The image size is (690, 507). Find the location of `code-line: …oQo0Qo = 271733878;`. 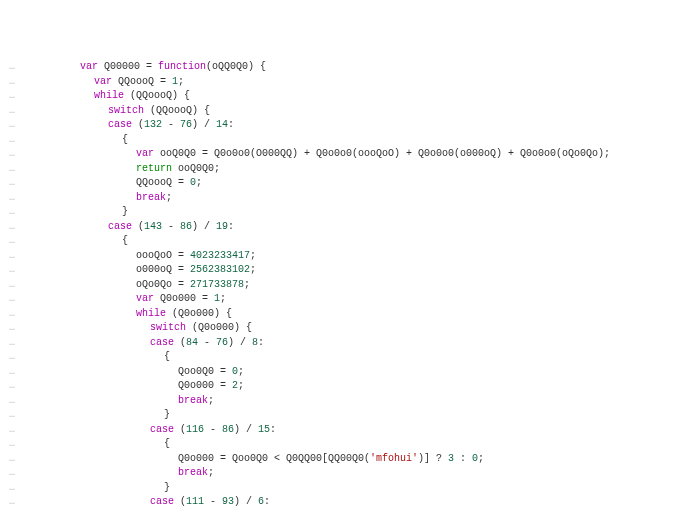

code-line: …oQo0Qo = 271733878; is located at coordinates (345, 286).